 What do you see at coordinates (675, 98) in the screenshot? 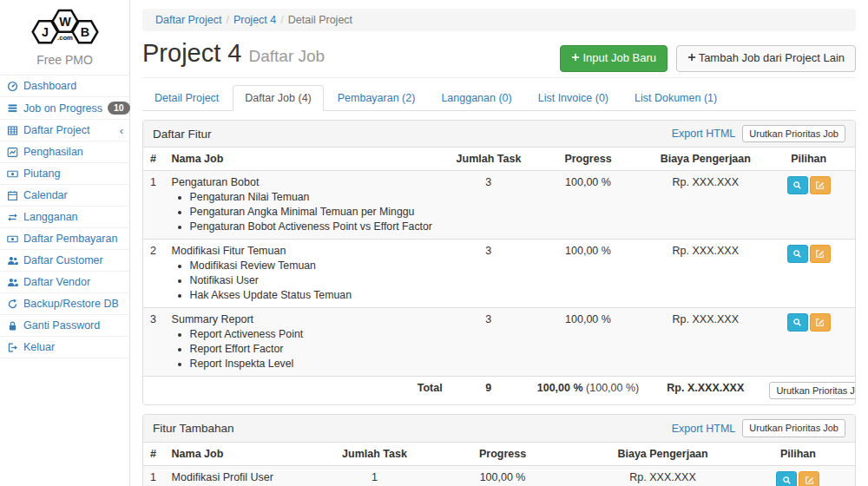
I see `tab-list-dokumen-1: List Dokumen (1)` at bounding box center [675, 98].